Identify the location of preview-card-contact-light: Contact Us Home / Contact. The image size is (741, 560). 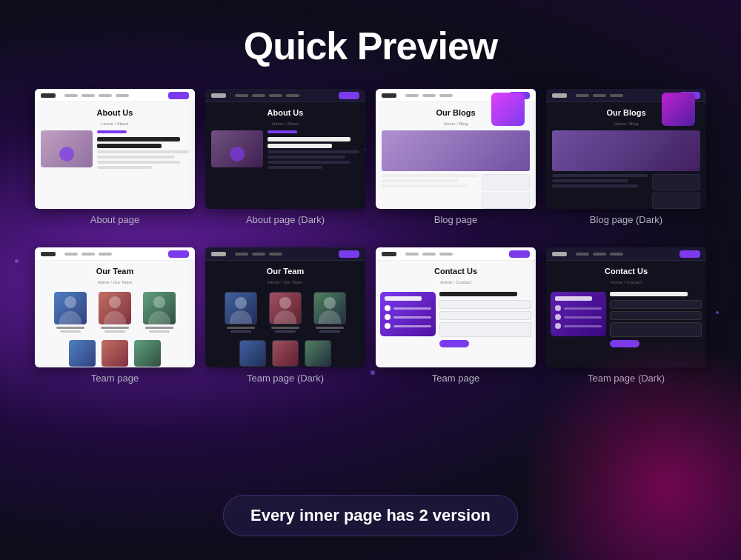
(456, 307).